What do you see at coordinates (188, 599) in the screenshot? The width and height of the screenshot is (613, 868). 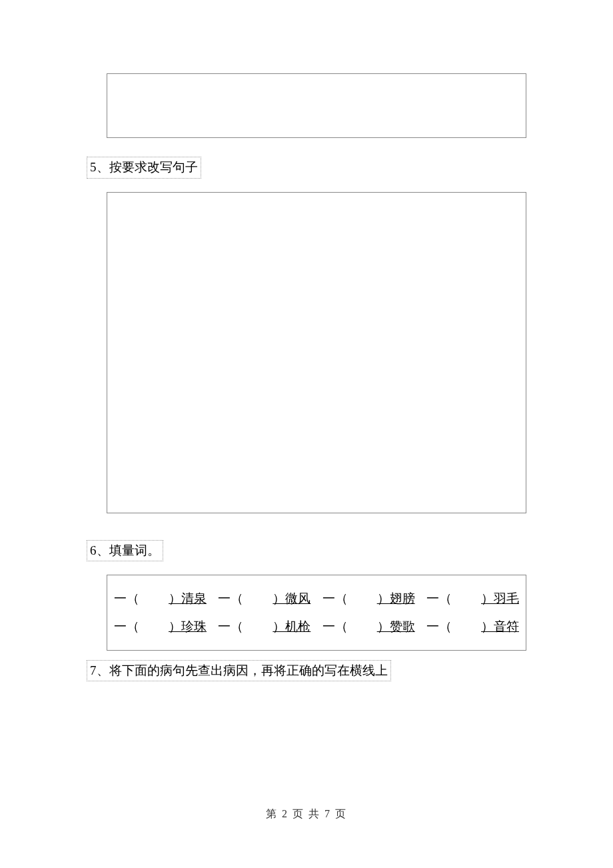 I see `suffix-text: ）清泉` at bounding box center [188, 599].